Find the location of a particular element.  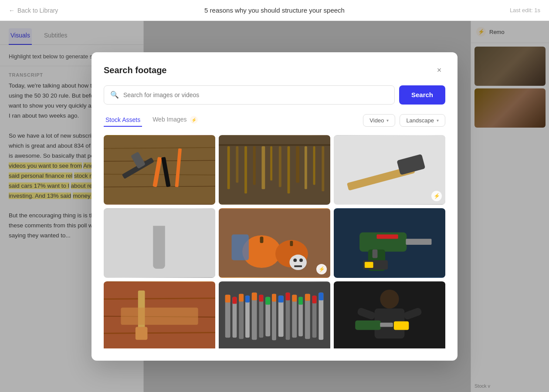

modal-header: Search footage × is located at coordinates (274, 71).